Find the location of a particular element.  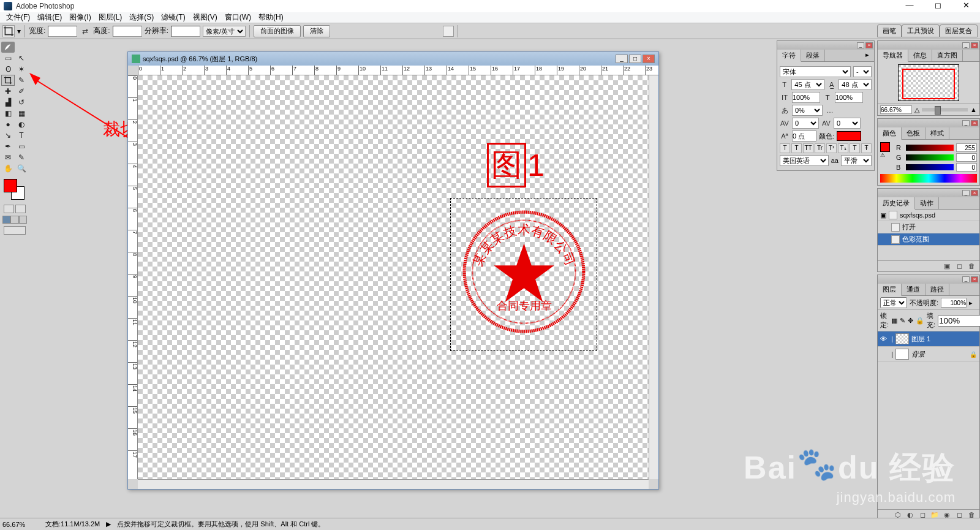

b-slider is located at coordinates (930, 167).